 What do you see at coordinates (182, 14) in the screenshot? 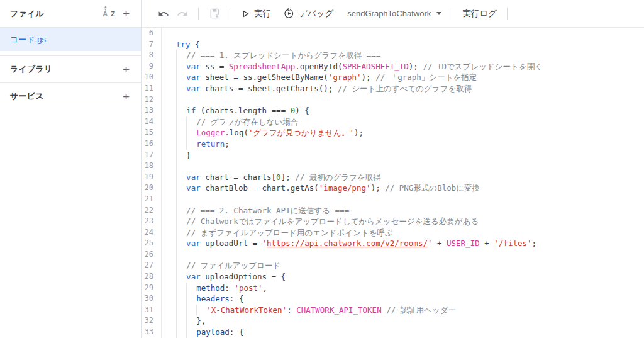
I see `redo-button` at bounding box center [182, 14].